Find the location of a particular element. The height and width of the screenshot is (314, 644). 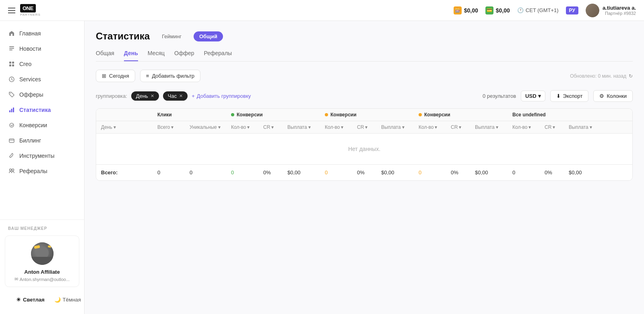

sidebar-item-billing: Биллинг is located at coordinates (42, 140).